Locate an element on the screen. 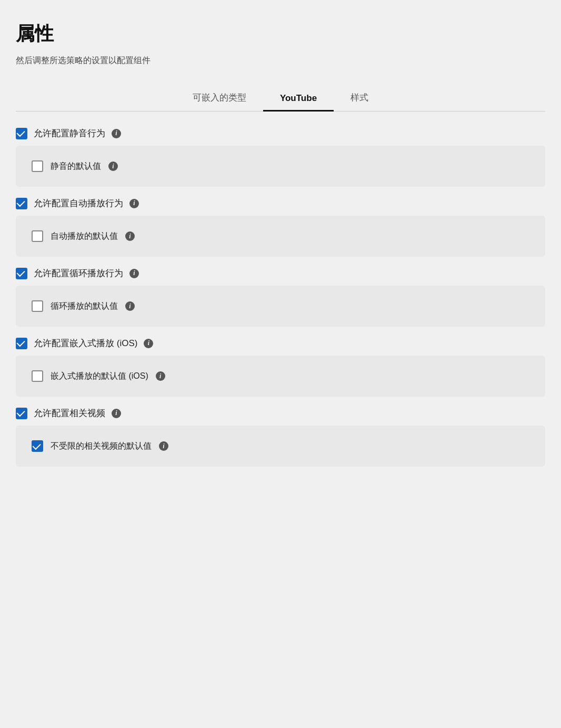 The width and height of the screenshot is (561, 728). checkbox-autoplay-behavior is located at coordinates (22, 204).